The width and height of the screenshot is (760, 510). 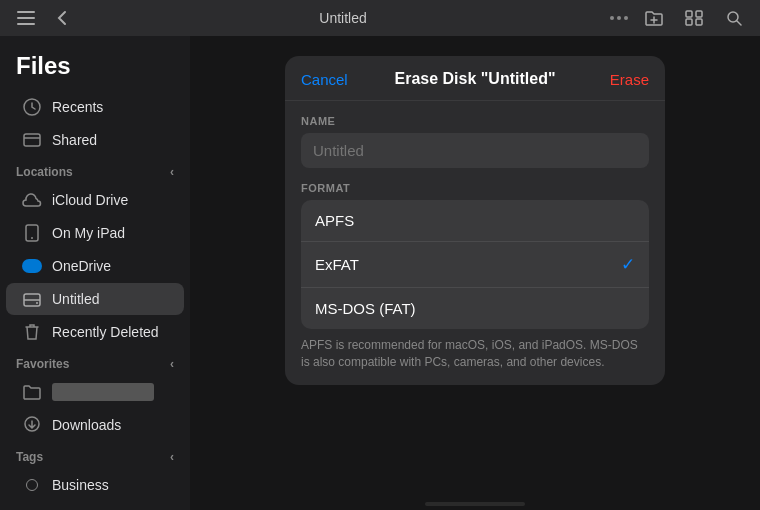 I want to click on sidebar-item-favorite1: ████████████, so click(x=95, y=392).